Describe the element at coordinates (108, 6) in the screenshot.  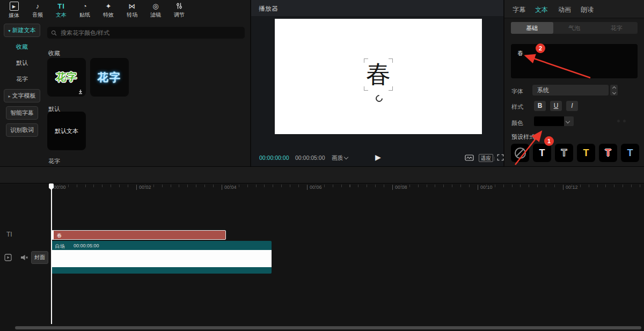
I see `effects-icon: ✦` at that location.